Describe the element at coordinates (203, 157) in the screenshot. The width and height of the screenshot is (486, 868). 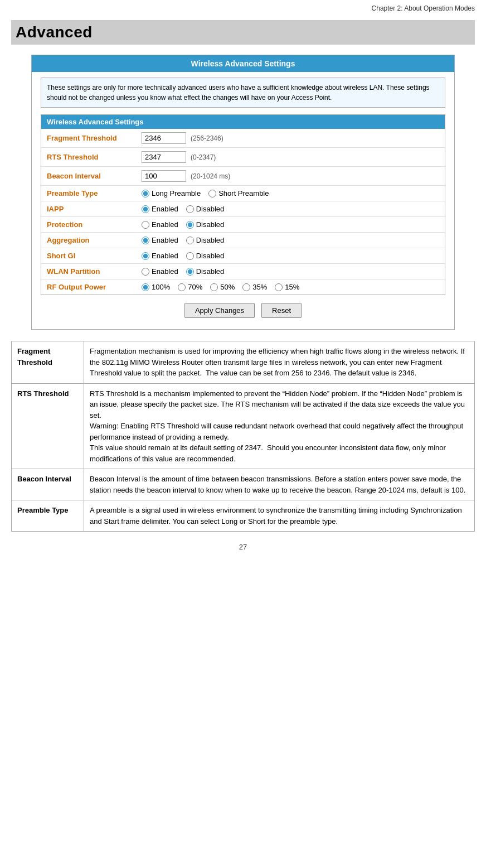
I see `rts-threshold-hint: (0-2347)` at that location.